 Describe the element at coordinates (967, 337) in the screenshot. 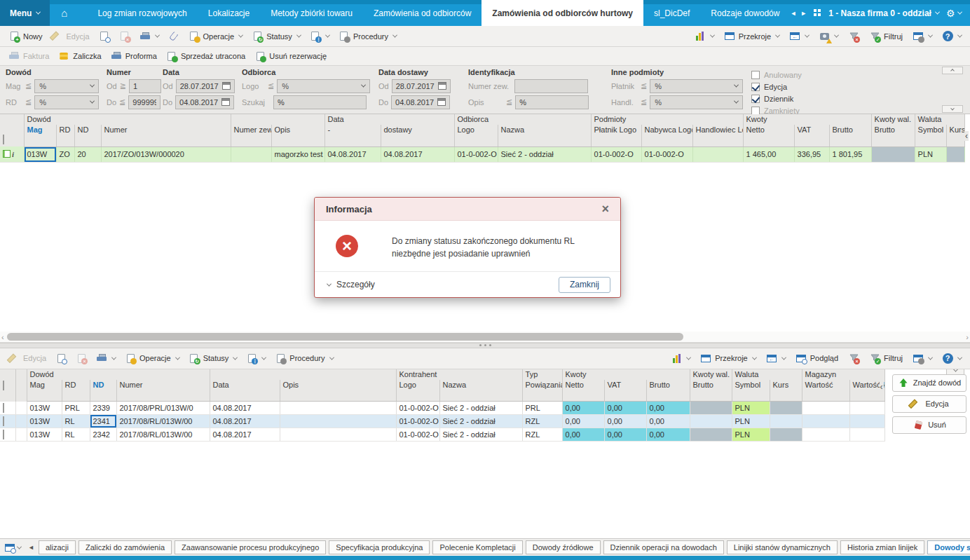

I see `scroll-right-icon: ›` at that location.